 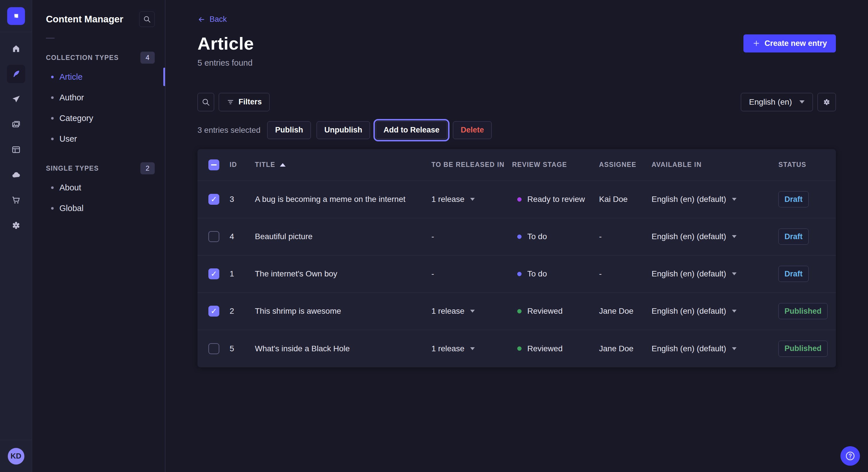 I want to click on column-header-title: TITLE, so click(x=343, y=165).